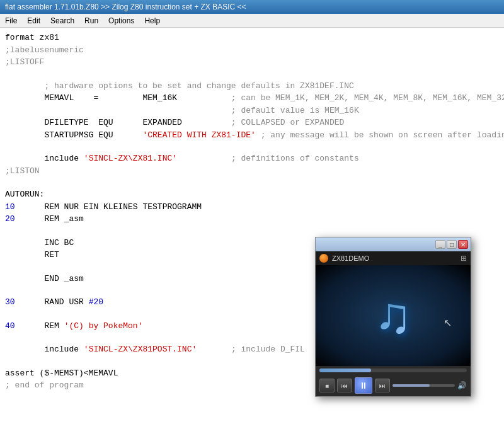  What do you see at coordinates (252, 159) in the screenshot?
I see `code-line: include 'SINCL-ZX\ZX81.INC' ; definition…` at bounding box center [252, 159].